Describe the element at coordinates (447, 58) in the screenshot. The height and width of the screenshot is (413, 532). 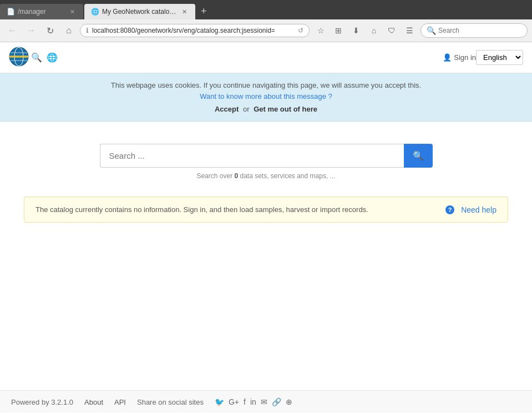
I see `sign-in-icon: 👤` at that location.